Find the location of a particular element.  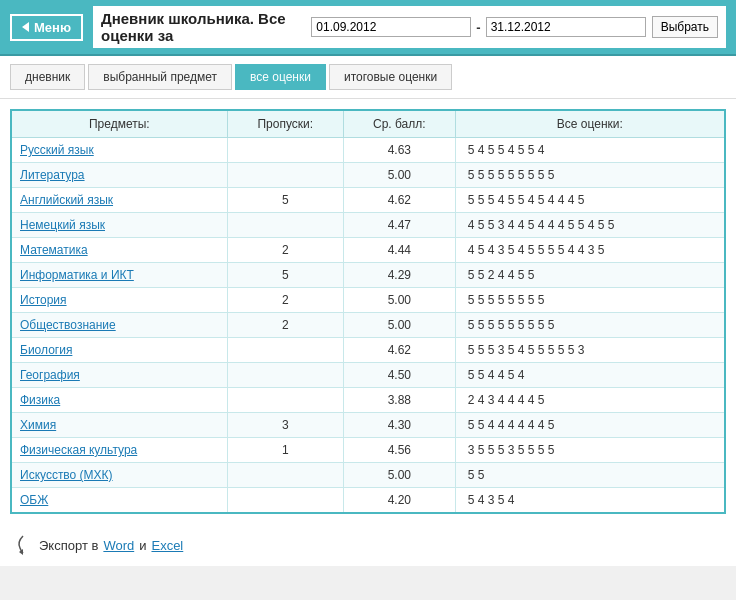

table-row: Химия34.305 5 4 4 4 4 4 4 5 is located at coordinates (368, 426).